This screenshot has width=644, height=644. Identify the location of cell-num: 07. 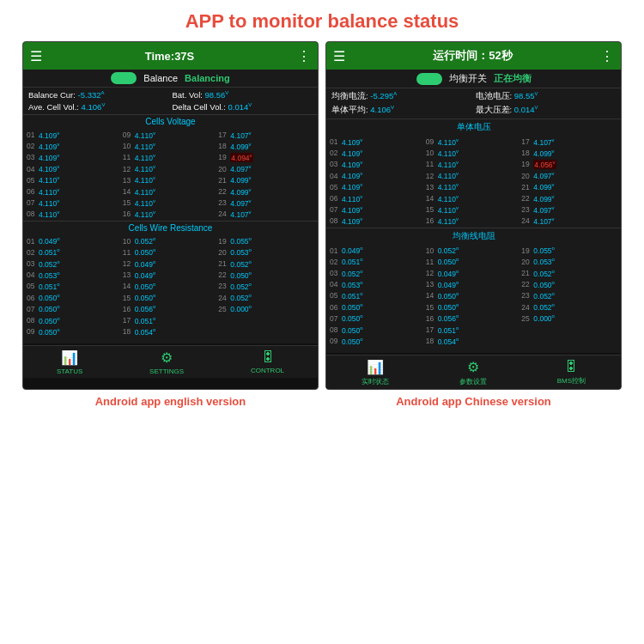
(32, 203).